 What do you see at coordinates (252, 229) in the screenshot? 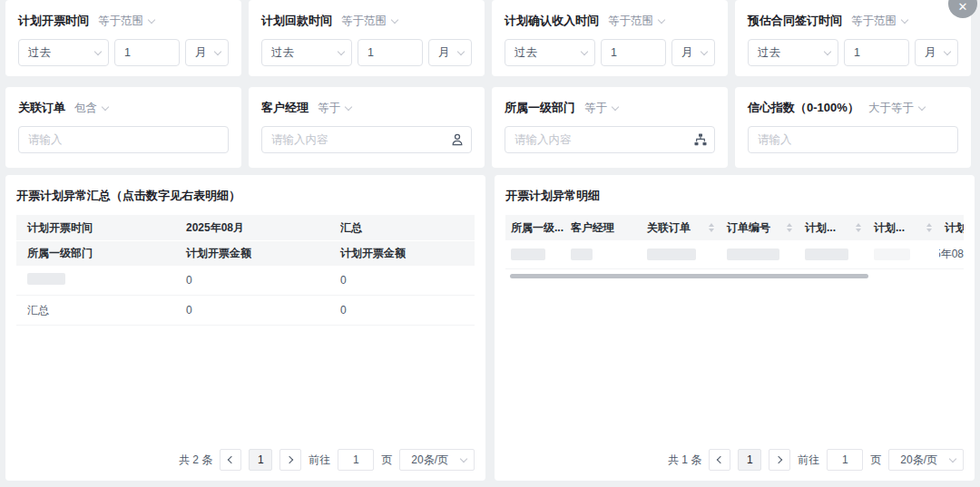
I see `header-cell: 2025年08月` at bounding box center [252, 229].